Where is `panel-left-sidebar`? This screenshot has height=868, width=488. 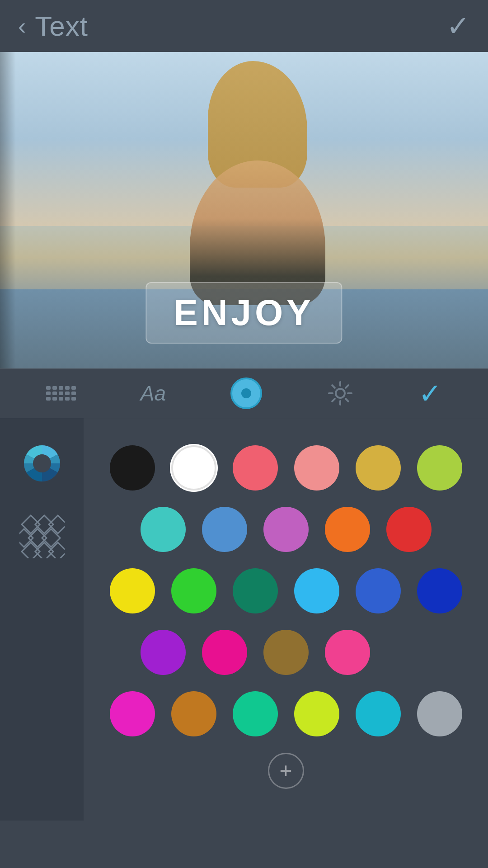
panel-left-sidebar is located at coordinates (42, 619).